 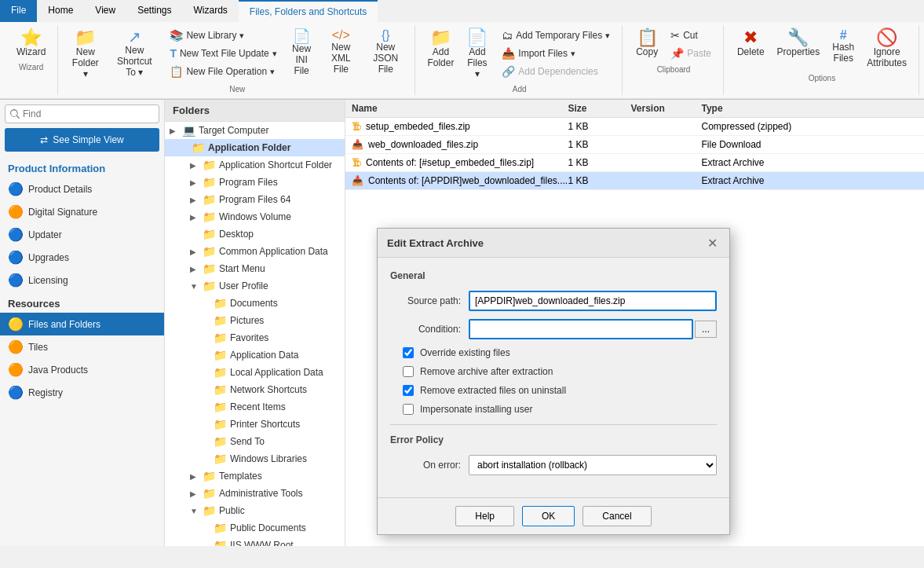 What do you see at coordinates (82, 234) in the screenshot?
I see `sidebar-item-updater: 🔵 Updater` at bounding box center [82, 234].